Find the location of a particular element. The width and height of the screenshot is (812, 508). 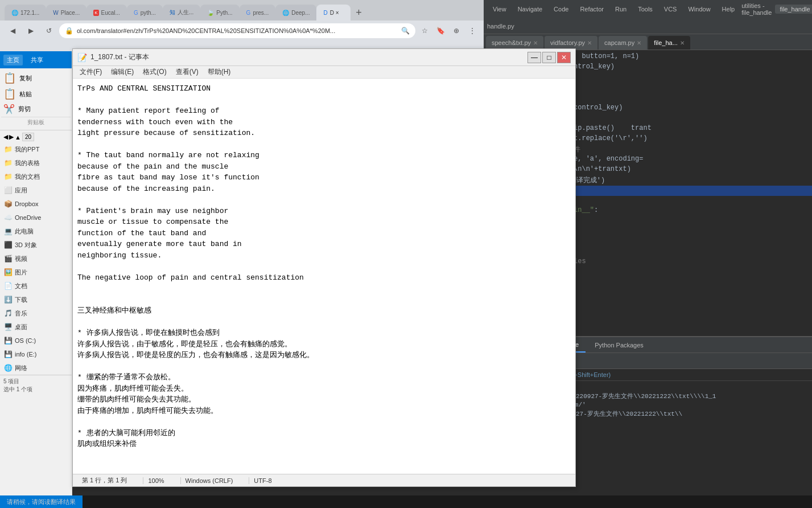

forward-button: ▶ is located at coordinates (31, 31).